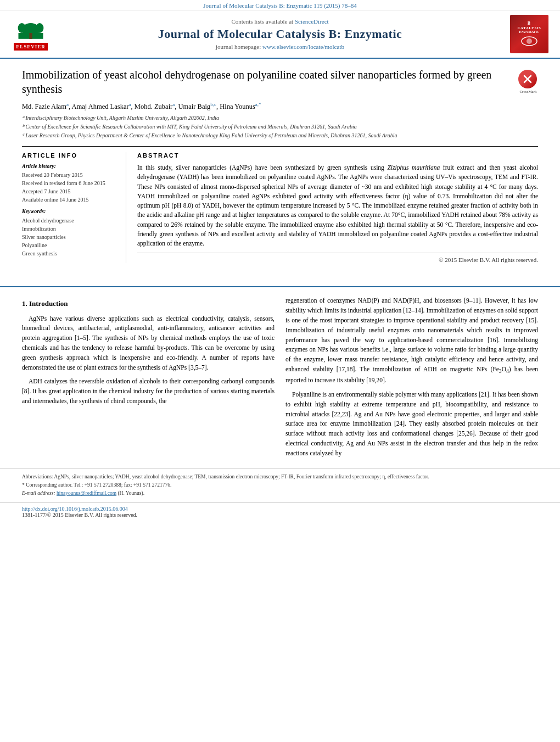 This screenshot has width=560, height=742. I want to click on abstract-text: In this study, silver nanoparticles (AgN…, so click(338, 205).